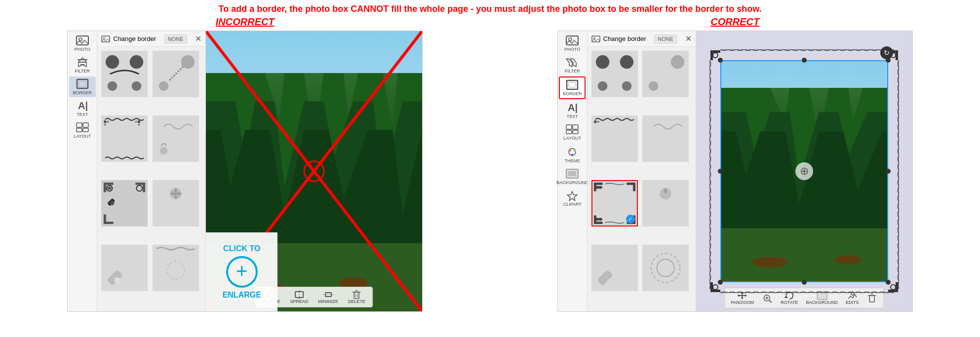  I want to click on edits-btn-correct: EDITS, so click(852, 298).